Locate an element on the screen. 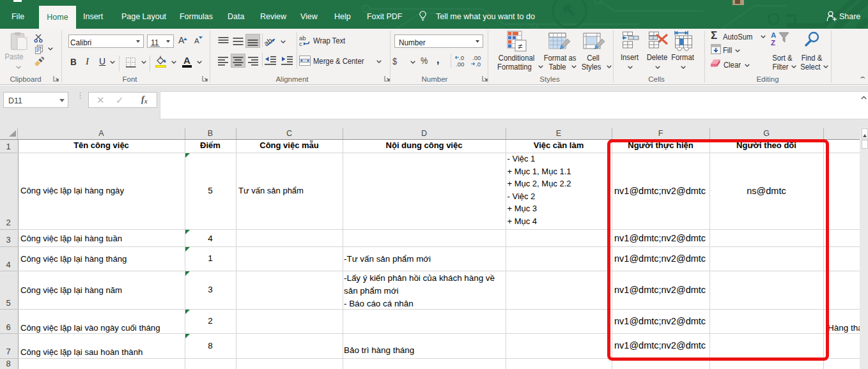  svg-text: A is located at coordinates (773, 35).